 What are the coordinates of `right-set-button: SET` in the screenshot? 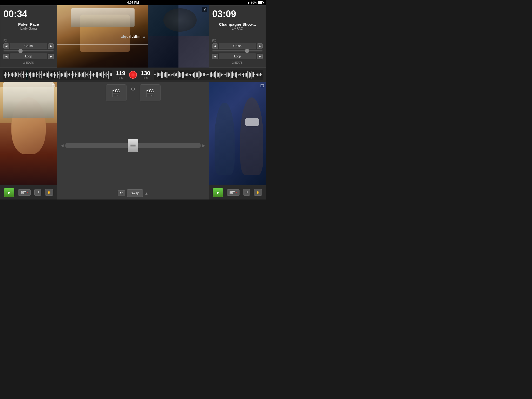 It's located at (233, 192).